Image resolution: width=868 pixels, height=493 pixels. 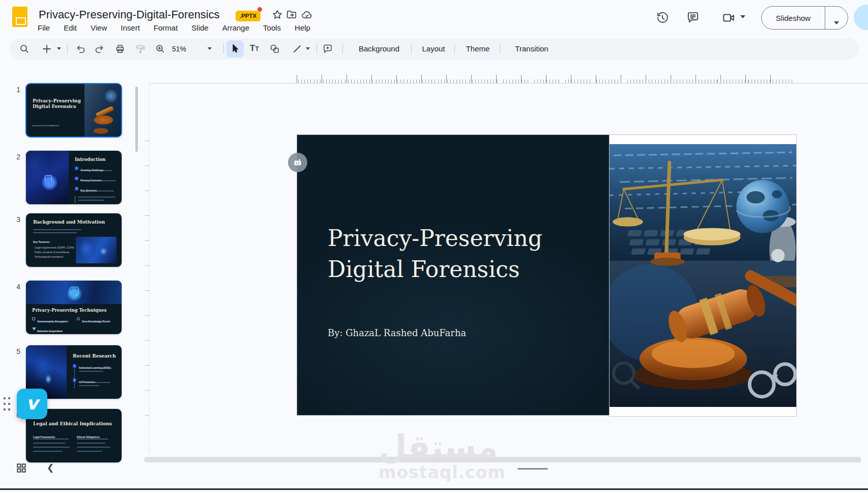 I want to click on ruler-line, so click(x=509, y=84).